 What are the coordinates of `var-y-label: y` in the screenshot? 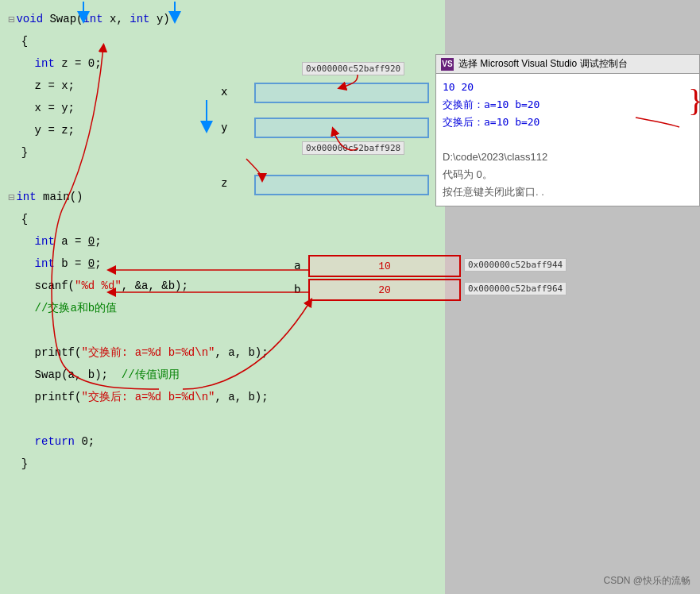 It's located at (224, 127).